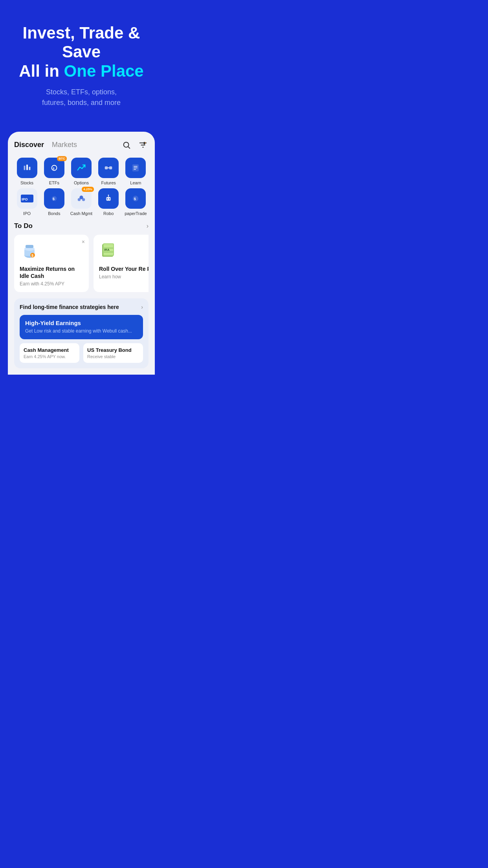  What do you see at coordinates (107, 250) in the screenshot?
I see `svg-text: IRA` at bounding box center [107, 250].